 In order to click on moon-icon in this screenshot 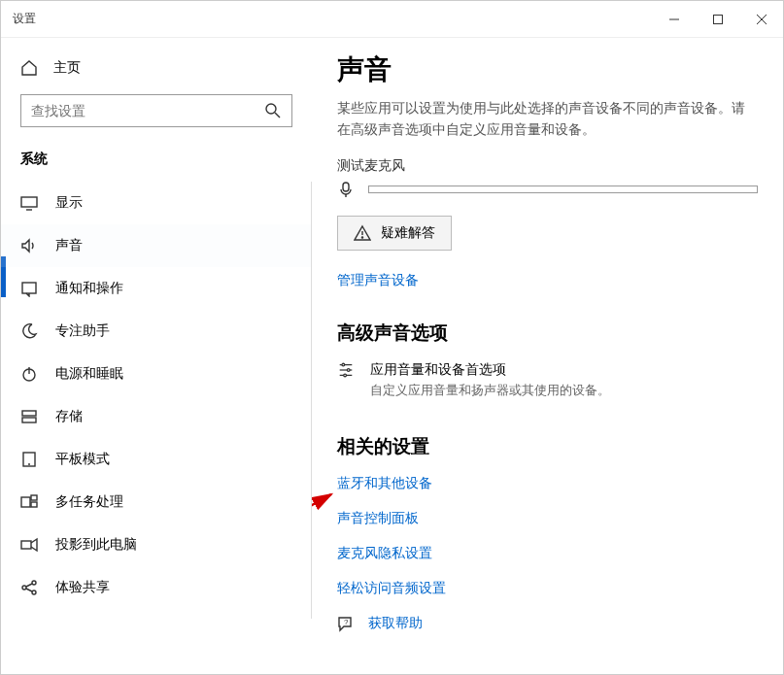, I will do `click(29, 331)`.